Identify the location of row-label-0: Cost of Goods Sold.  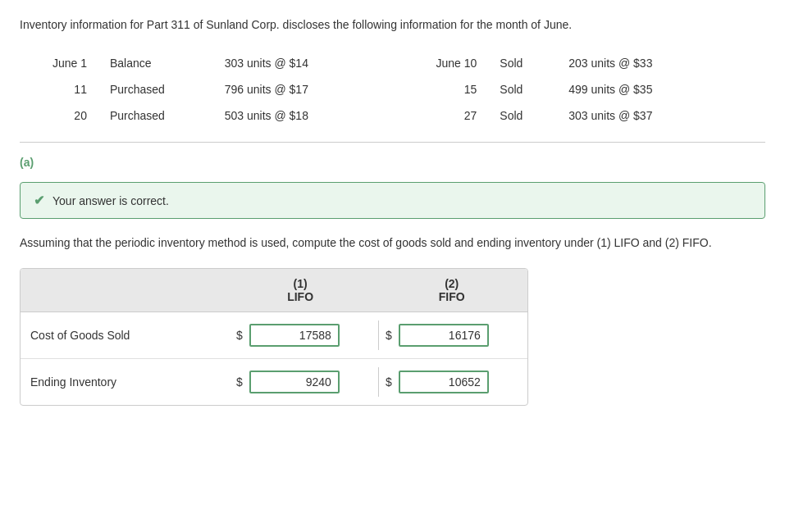
(125, 335).